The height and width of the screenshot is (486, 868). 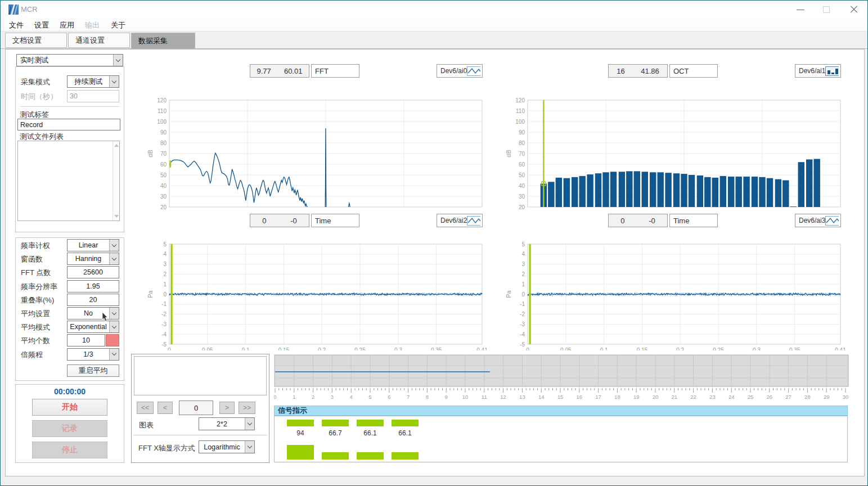 What do you see at coordinates (227, 408) in the screenshot?
I see `nav-next-button: >` at bounding box center [227, 408].